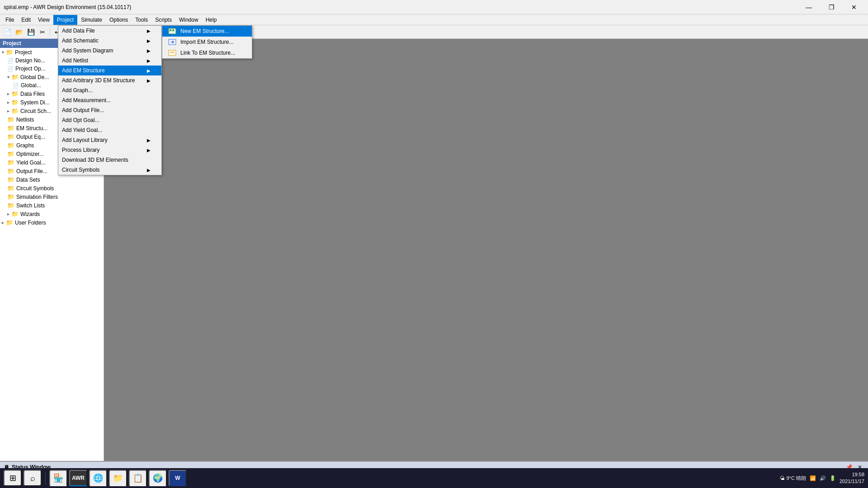  Describe the element at coordinates (30, 61) in the screenshot. I see `tree-label-design: Design No...` at that location.